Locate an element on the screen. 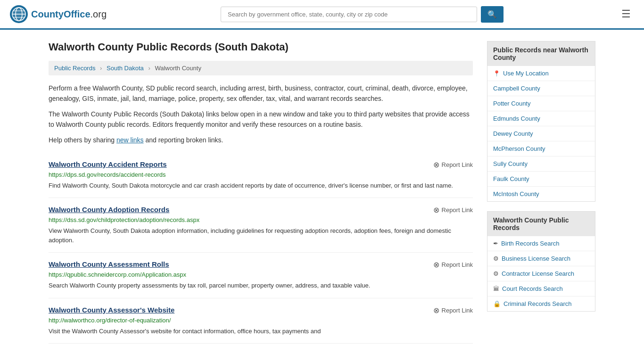 The width and height of the screenshot is (644, 362). breadcrumb-south-dakota: South Dakota is located at coordinates (125, 68).